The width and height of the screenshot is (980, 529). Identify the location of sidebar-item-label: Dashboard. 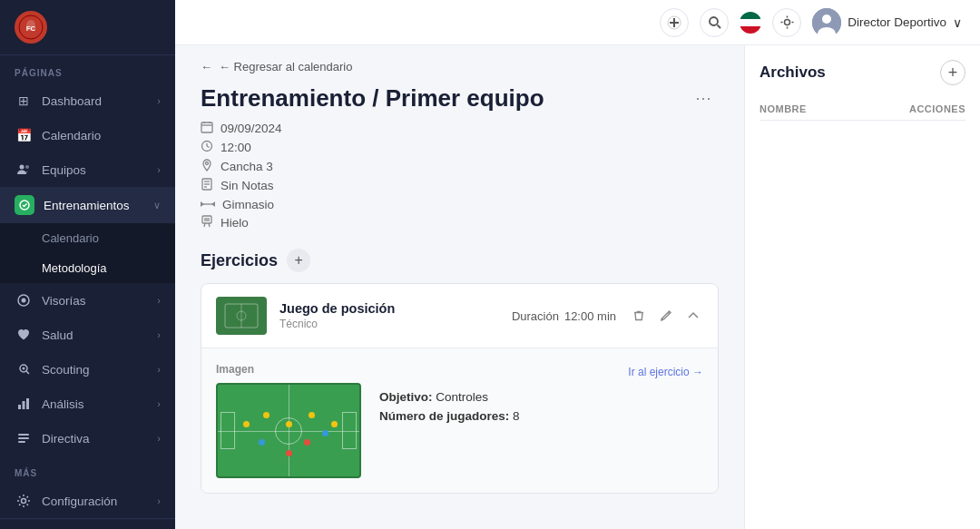
(100, 102).